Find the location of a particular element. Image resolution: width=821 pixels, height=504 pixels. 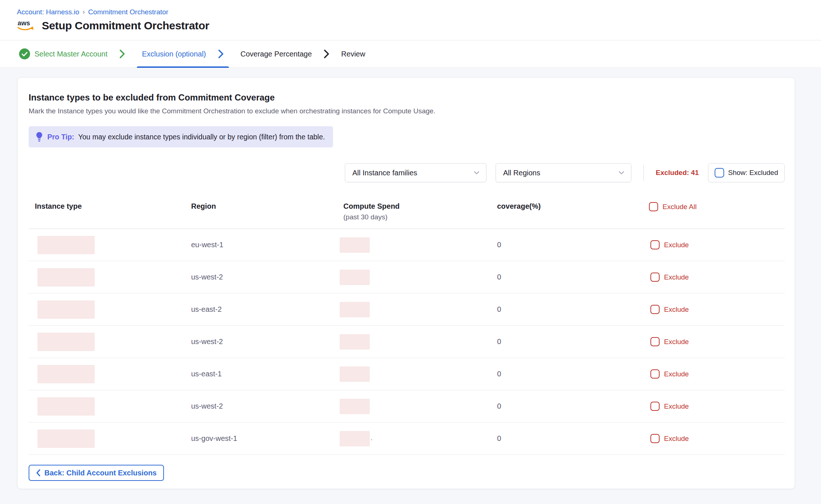

table-row: us-gov-west-1 . 0 Exclude is located at coordinates (406, 439).